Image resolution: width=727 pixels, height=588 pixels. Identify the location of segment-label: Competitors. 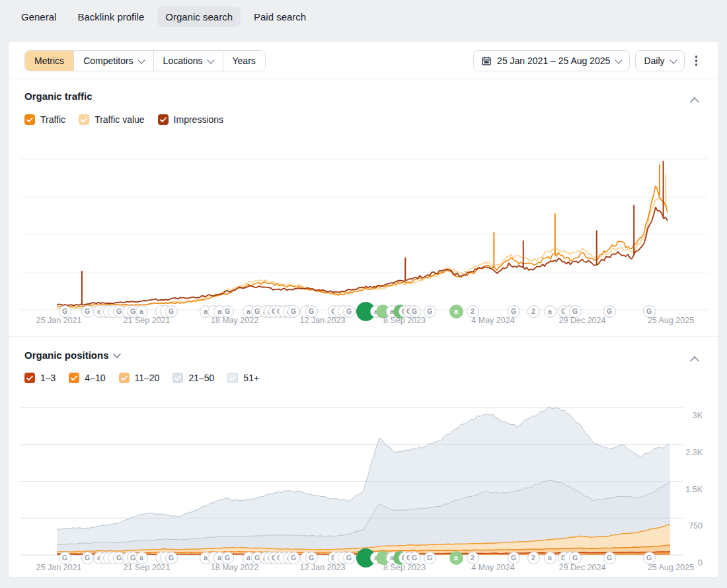
(108, 61).